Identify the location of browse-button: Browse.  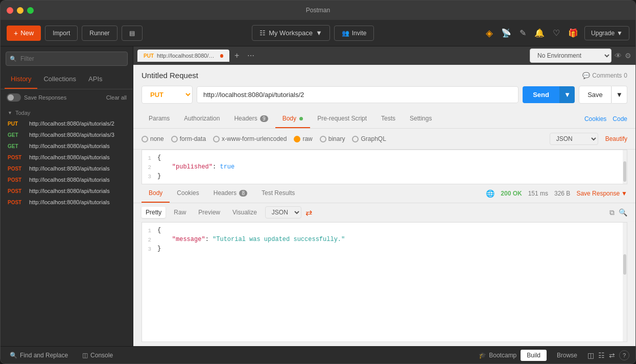
(567, 355).